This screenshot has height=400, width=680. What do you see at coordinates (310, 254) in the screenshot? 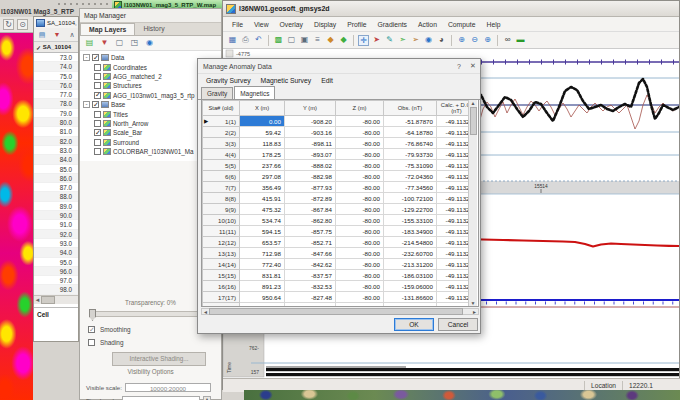
I see `data-cell: -847.66` at bounding box center [310, 254].